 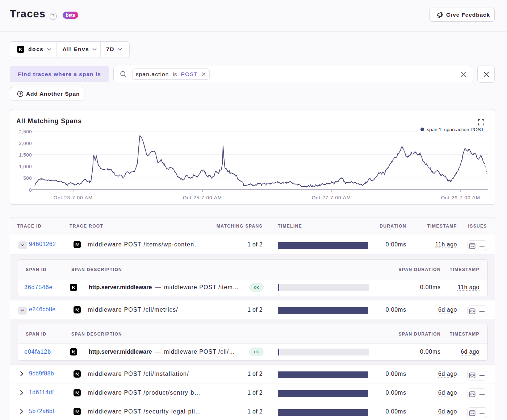 What do you see at coordinates (25, 144) in the screenshot?
I see `svg-text: 2,000` at bounding box center [25, 144].